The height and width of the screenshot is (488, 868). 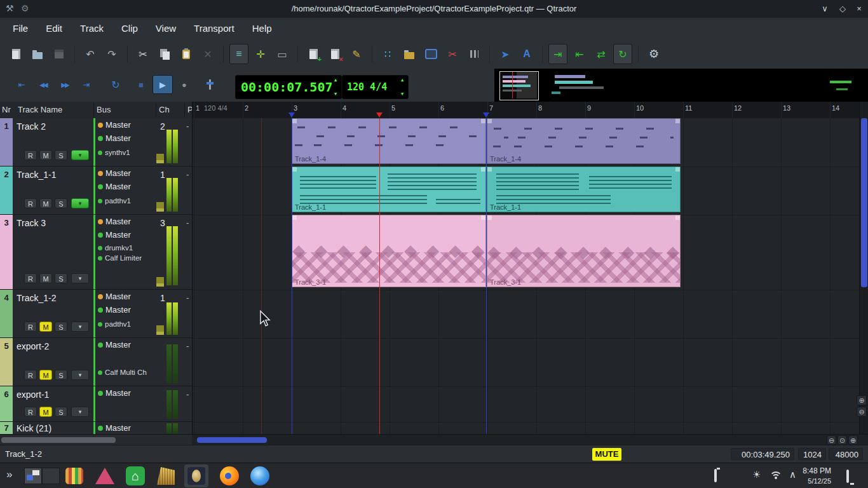 I want to click on record-button: ●, so click(x=184, y=85).